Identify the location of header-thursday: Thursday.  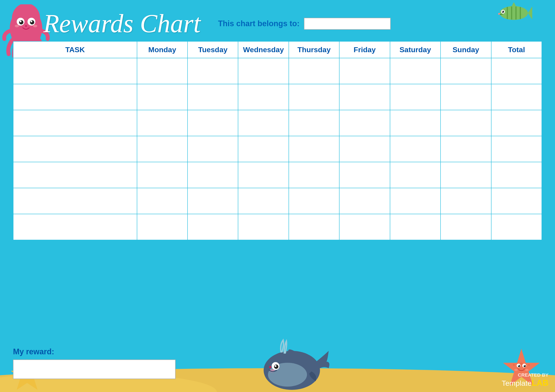
(314, 50).